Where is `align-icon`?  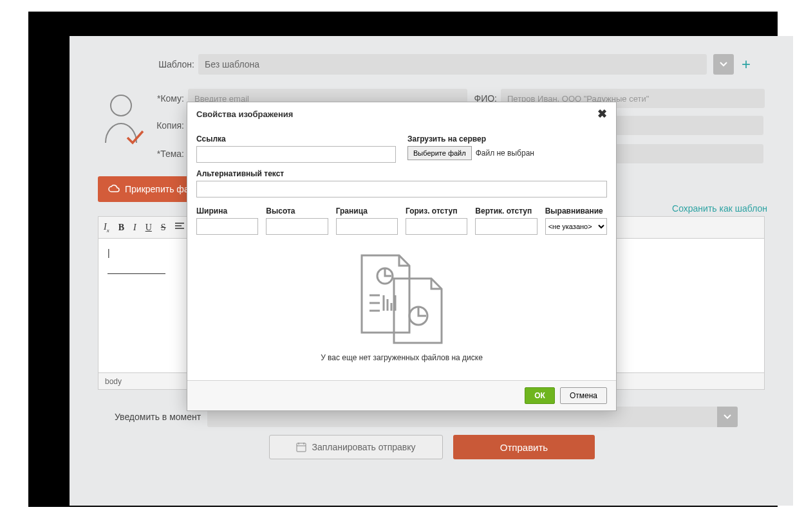 align-icon is located at coordinates (180, 226).